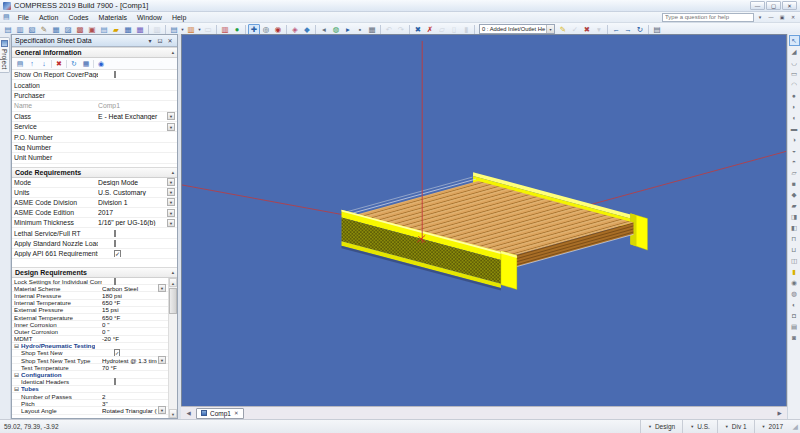  What do you see at coordinates (171, 116) in the screenshot?
I see `class-dropdown-icon: ▼` at bounding box center [171, 116].